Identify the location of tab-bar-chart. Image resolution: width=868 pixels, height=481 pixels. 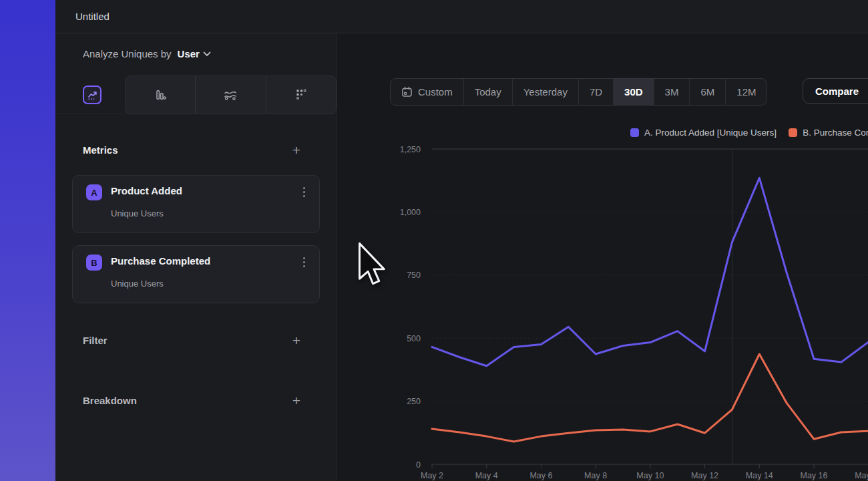
(160, 95).